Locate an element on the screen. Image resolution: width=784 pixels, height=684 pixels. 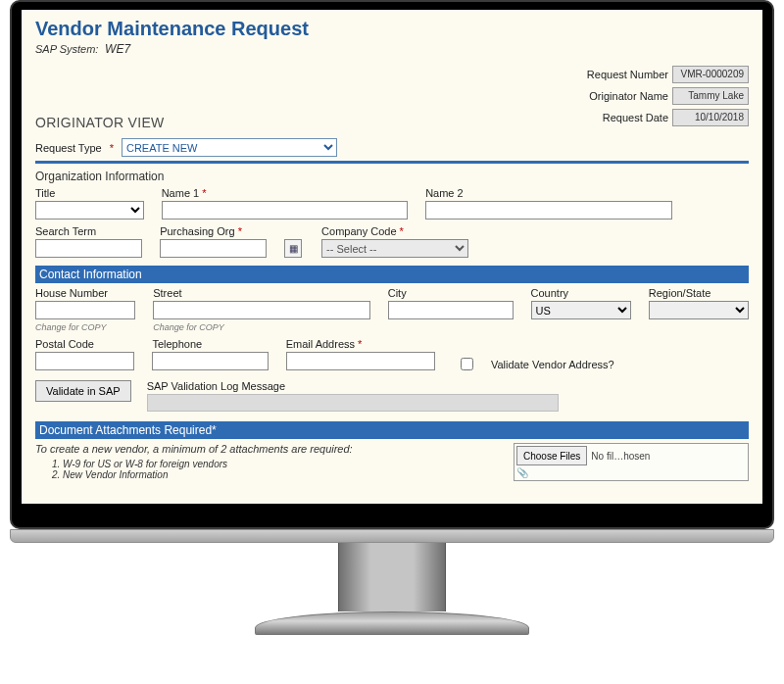
attach-li2: New Vendor Information is located at coordinates (279, 474).